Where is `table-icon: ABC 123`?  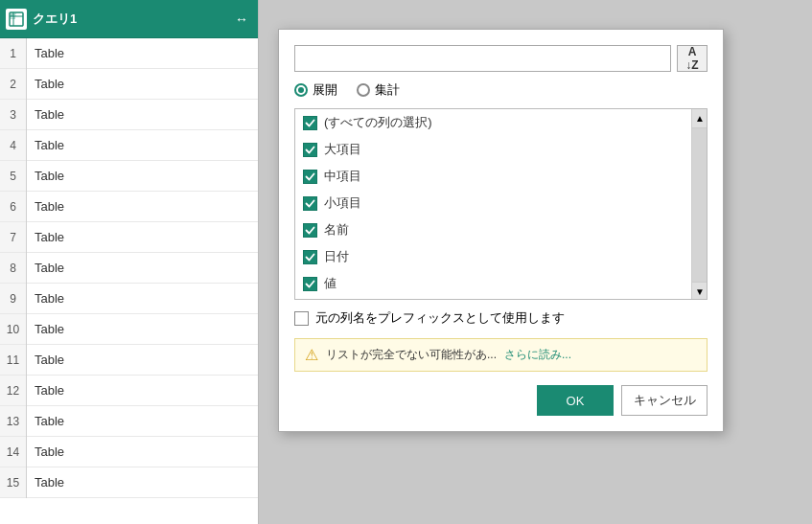 table-icon: ABC 123 is located at coordinates (16, 19).